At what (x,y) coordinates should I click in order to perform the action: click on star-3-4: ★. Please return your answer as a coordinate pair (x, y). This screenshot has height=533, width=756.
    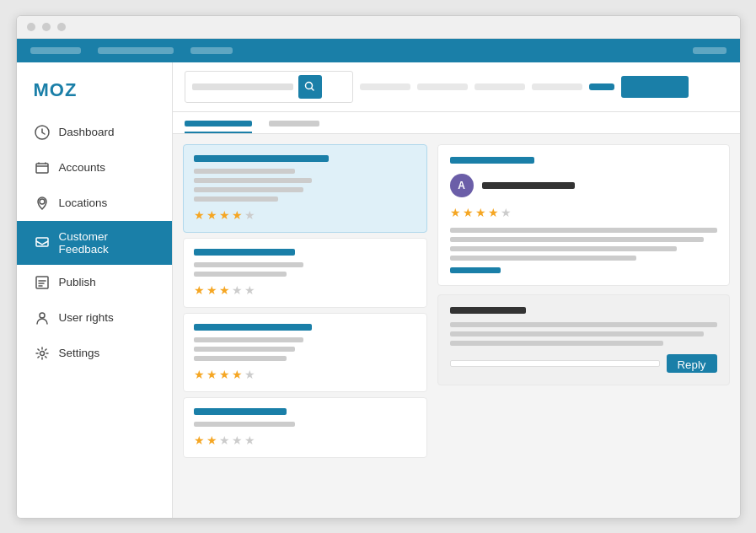
    Looking at the image, I should click on (238, 374).